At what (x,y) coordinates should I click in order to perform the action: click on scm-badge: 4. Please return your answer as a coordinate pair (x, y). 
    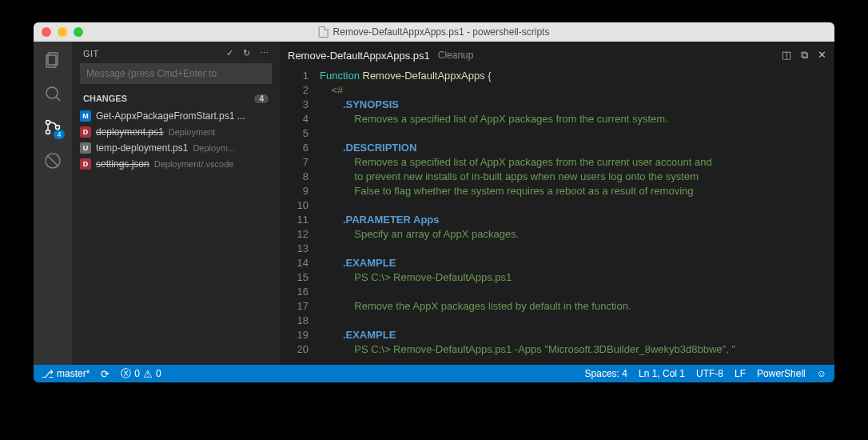
    Looking at the image, I should click on (59, 134).